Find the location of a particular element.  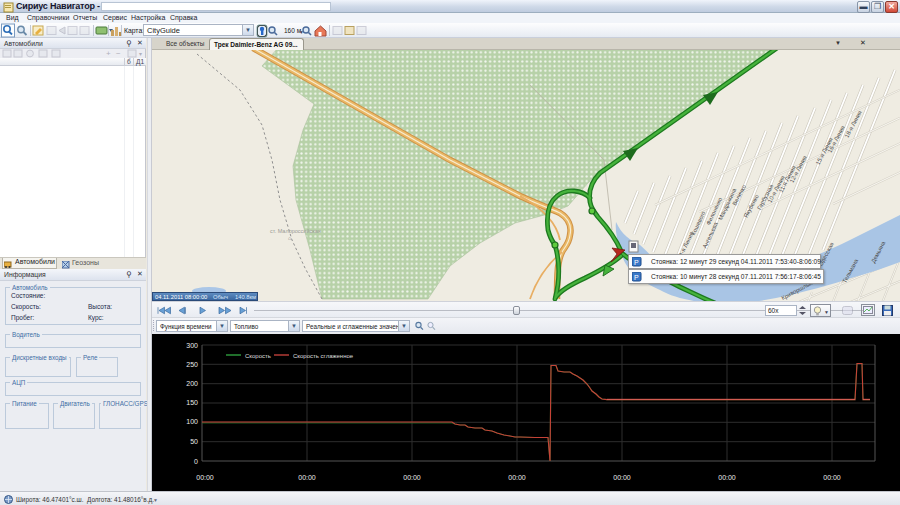

svg-text: 0 is located at coordinates (196, 462).